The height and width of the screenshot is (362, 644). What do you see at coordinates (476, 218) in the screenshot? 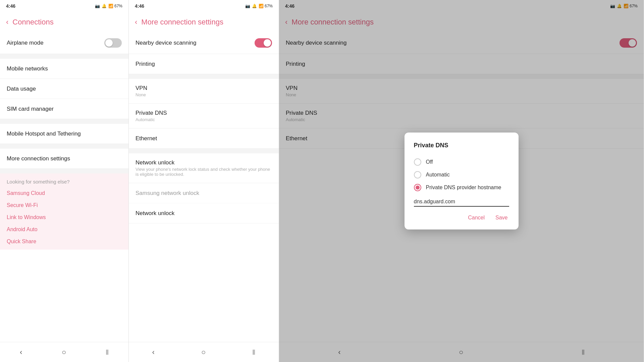
I see `cancel-button: Cancel` at bounding box center [476, 218].